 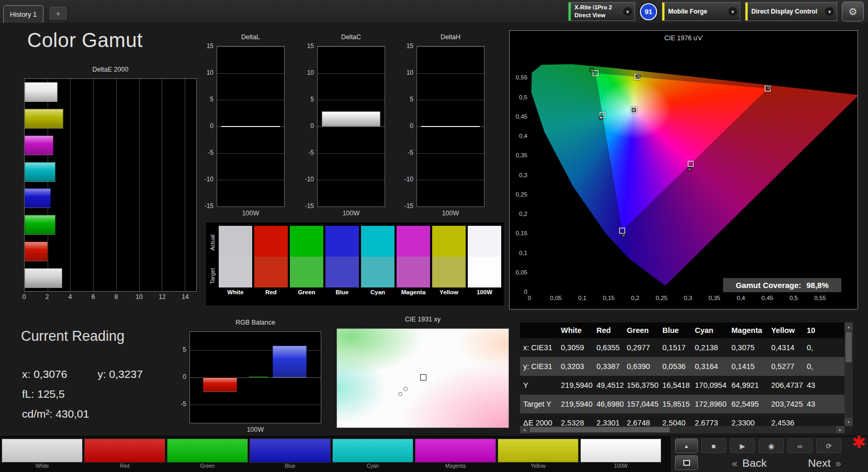 I want to click on axis-tick-label: 12, so click(x=162, y=297).